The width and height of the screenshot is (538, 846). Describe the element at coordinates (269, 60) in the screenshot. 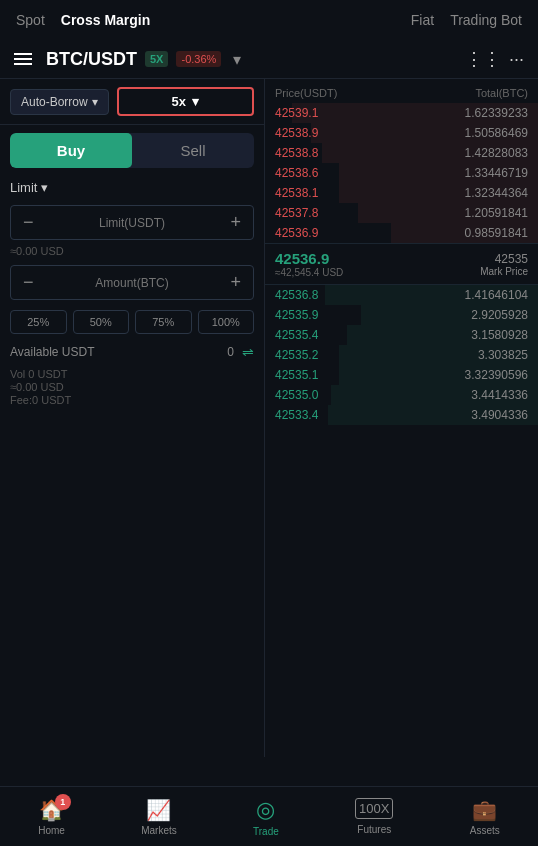

I see `header-bar: BTC/USDT 5X -0.36% ▾ ⋮⋮ ···` at that location.